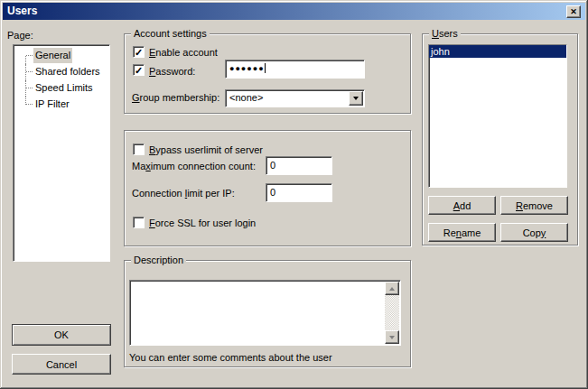 The width and height of the screenshot is (588, 389). I want to click on group-membership-select: <none>, so click(294, 98).